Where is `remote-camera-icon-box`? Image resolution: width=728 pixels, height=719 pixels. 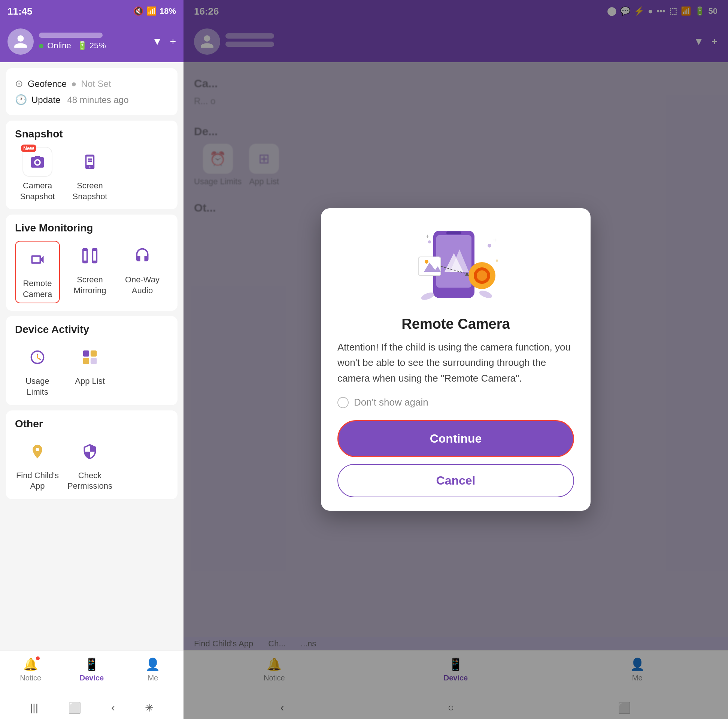 remote-camera-icon-box is located at coordinates (38, 259).